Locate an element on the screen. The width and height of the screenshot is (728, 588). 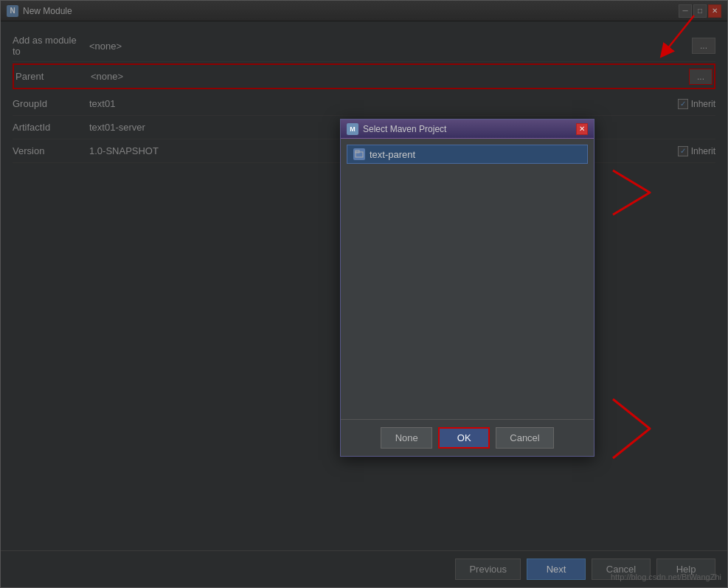
modal-footer: None OK Cancel is located at coordinates (468, 437).